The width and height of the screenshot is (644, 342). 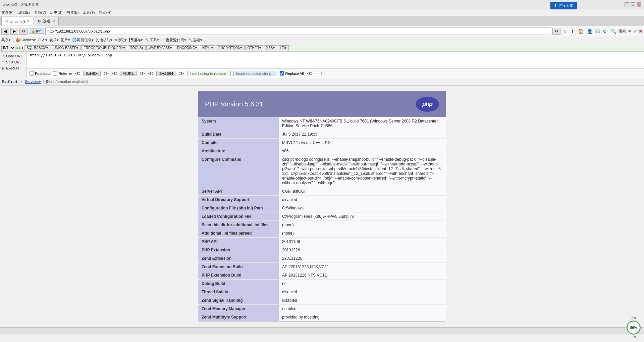 I want to click on sqli-lfi: LFI▾, so click(x=283, y=48).